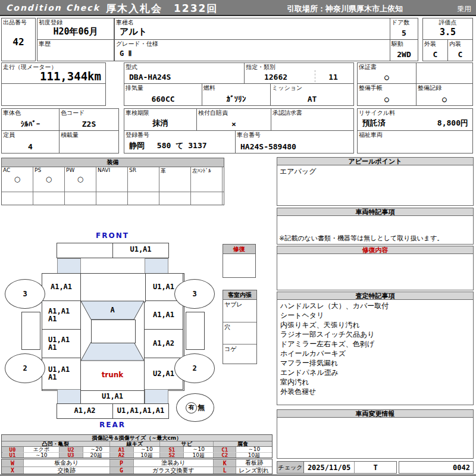  I want to click on recycle-fee-value: 8,800円, so click(440, 123).